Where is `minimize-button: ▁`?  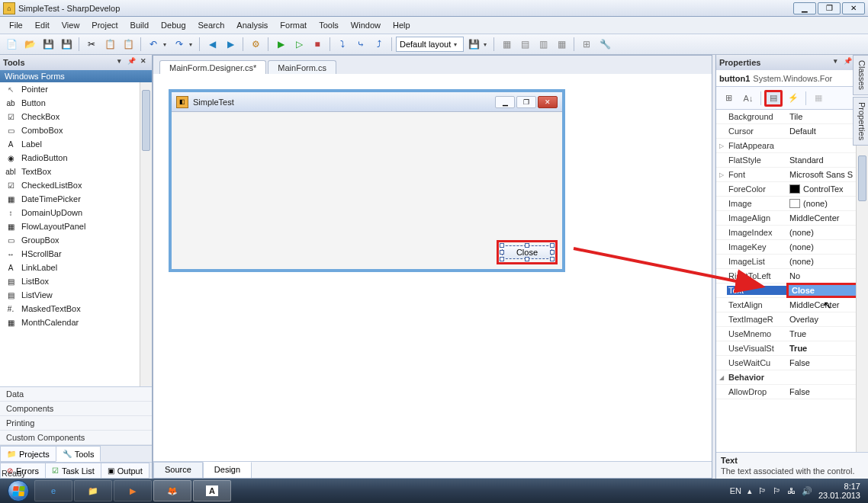 minimize-button: ▁ is located at coordinates (805, 8).